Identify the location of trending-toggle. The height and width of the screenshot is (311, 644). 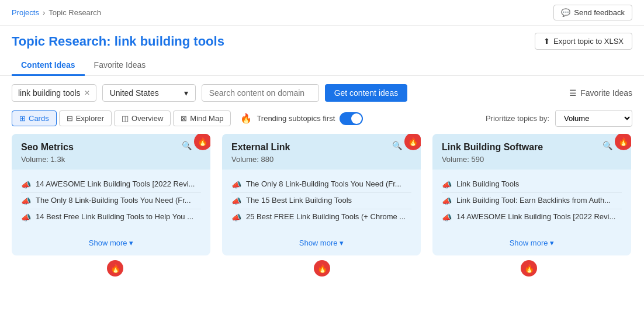
(351, 119).